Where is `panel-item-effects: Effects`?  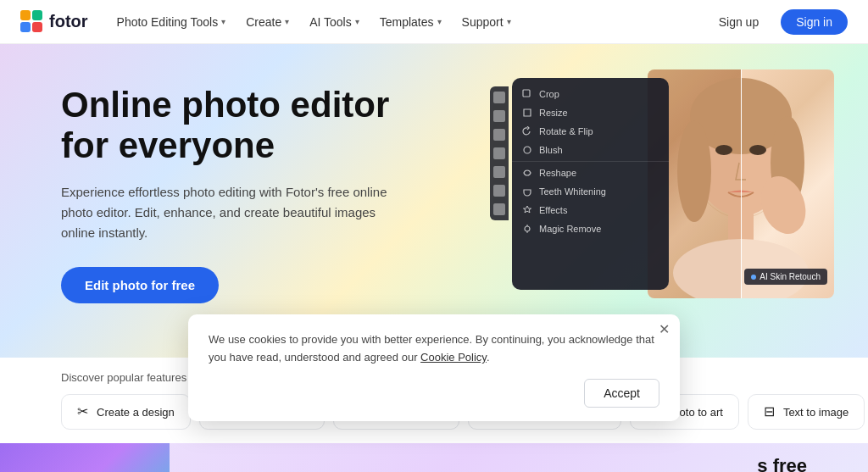 panel-item-effects: Effects is located at coordinates (590, 210).